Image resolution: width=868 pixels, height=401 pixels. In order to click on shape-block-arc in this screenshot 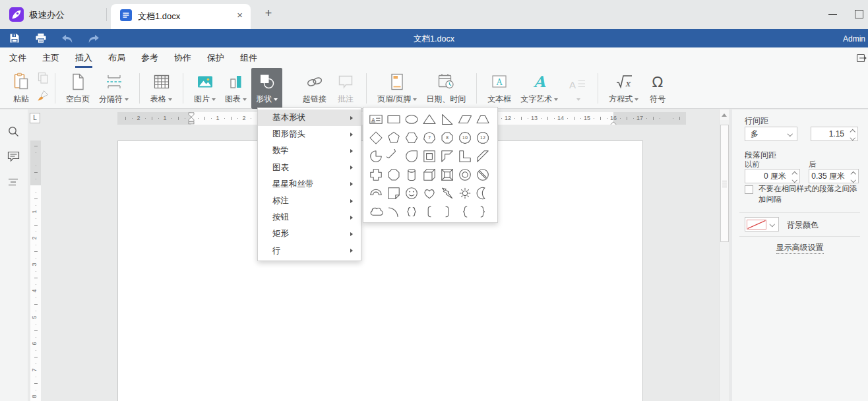, I will do `click(376, 193)`.